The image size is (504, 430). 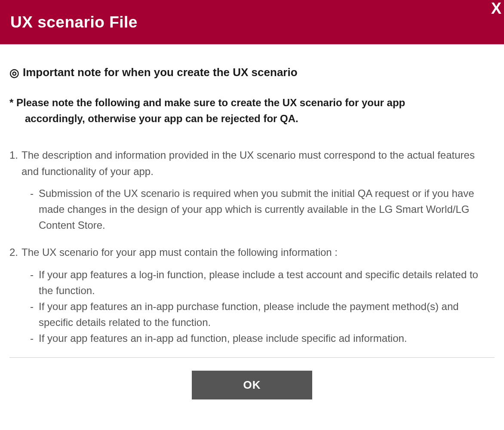 I want to click on list-item-text: The UX scenario for your app must contai…, so click(x=180, y=252).